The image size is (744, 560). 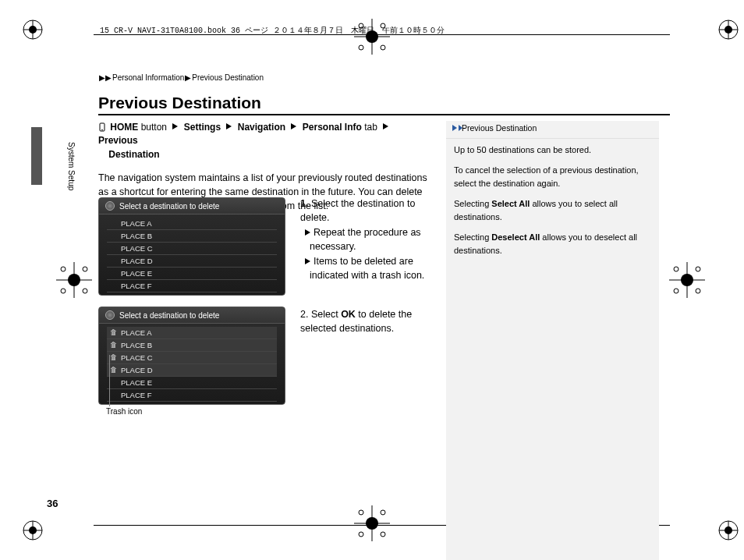 What do you see at coordinates (192, 356) in the screenshot?
I see `screenshot-2: Select a destination to delete 🗑PLACE A …` at bounding box center [192, 356].